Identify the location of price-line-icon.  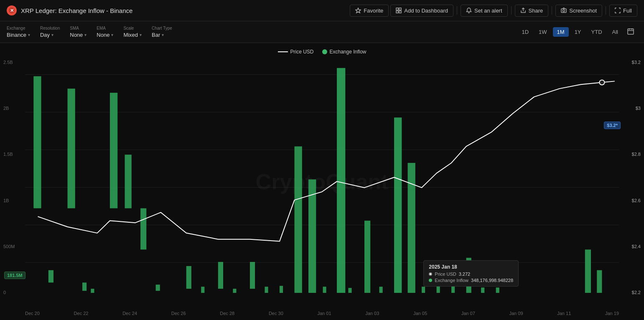
(283, 52).